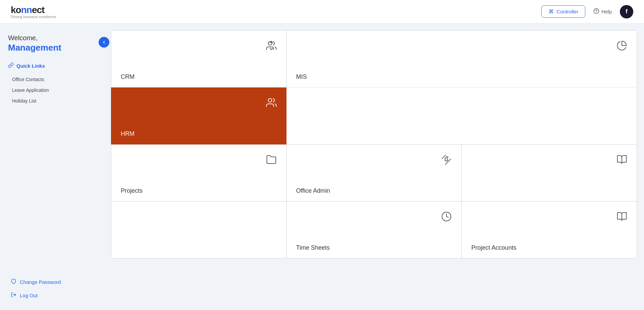 Image resolution: width=644 pixels, height=310 pixels. What do you see at coordinates (29, 296) in the screenshot?
I see `logout-label: Log Out` at bounding box center [29, 296].